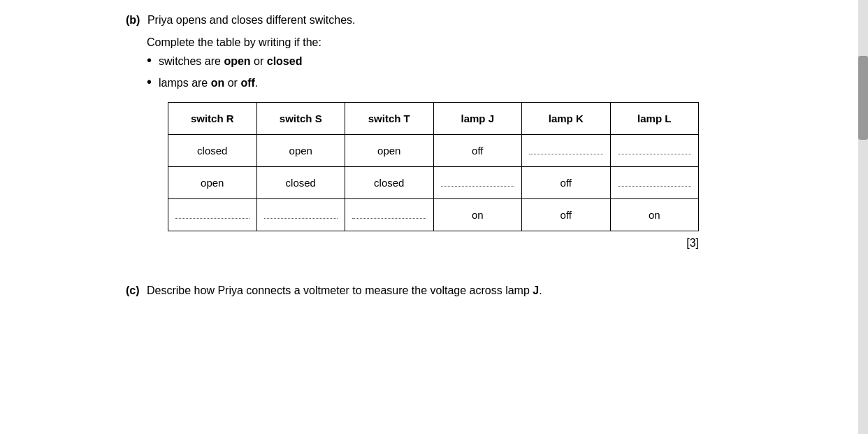 This screenshot has width=868, height=434. What do you see at coordinates (212, 183) in the screenshot?
I see `row2-switch-r: open` at bounding box center [212, 183].